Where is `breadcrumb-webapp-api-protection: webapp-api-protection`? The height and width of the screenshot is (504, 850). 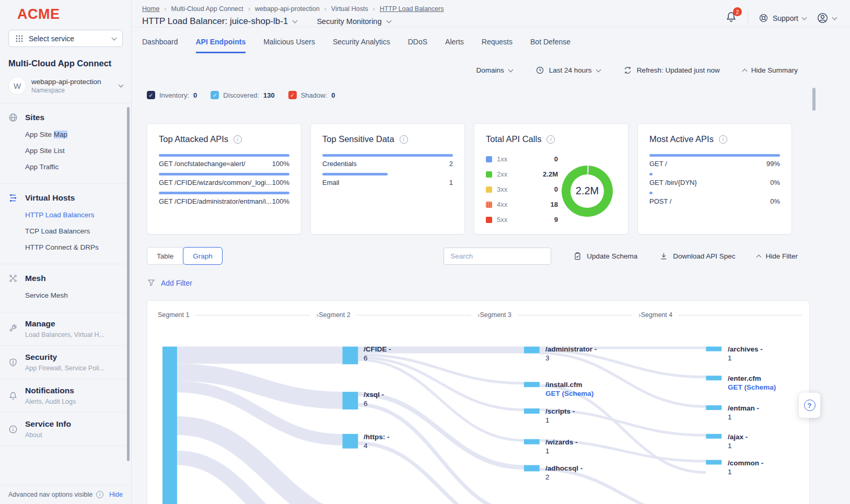
breadcrumb-webapp-api-protection: webapp-api-protection is located at coordinates (287, 9).